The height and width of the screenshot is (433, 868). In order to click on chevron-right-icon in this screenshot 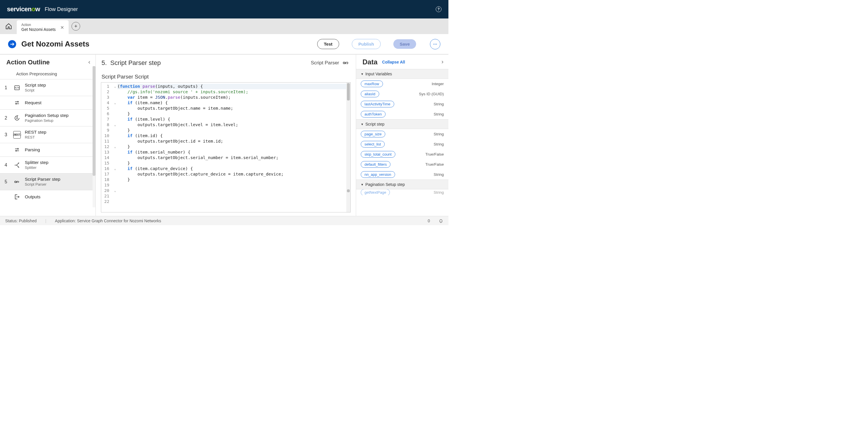, I will do `click(442, 62)`.